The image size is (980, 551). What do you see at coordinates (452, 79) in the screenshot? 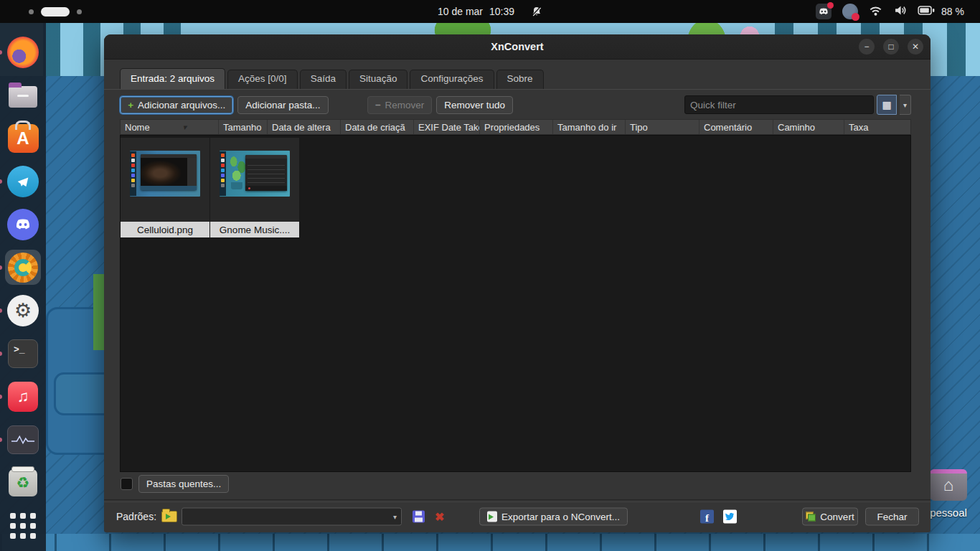
I see `tab-configuracoes: Configurações` at bounding box center [452, 79].